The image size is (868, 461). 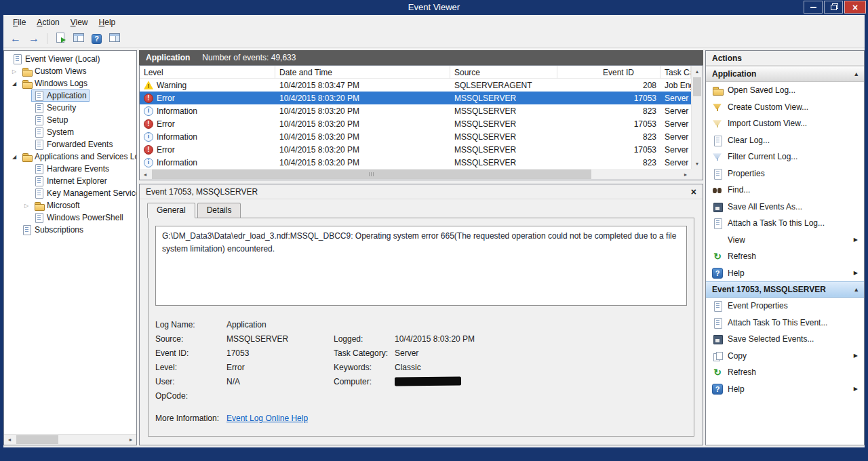 What do you see at coordinates (785, 123) in the screenshot?
I see `action-import-custom-view: Import Custom View...` at bounding box center [785, 123].